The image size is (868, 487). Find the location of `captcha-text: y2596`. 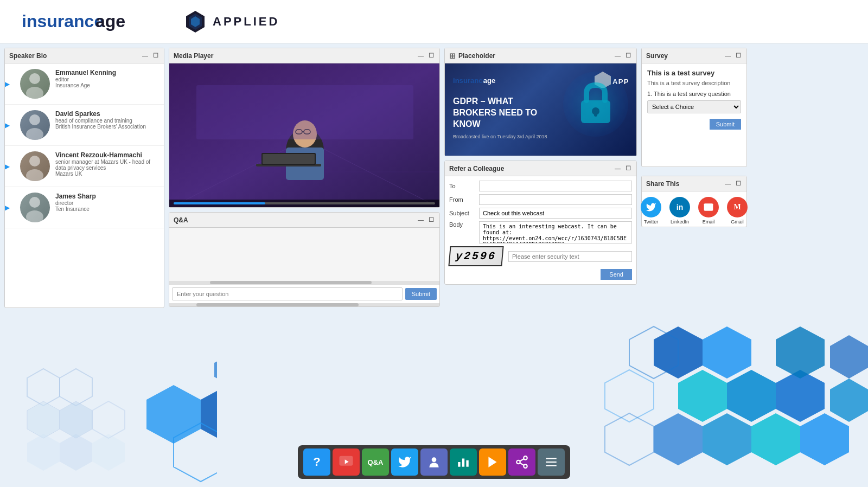

captcha-text: y2596 is located at coordinates (476, 256).